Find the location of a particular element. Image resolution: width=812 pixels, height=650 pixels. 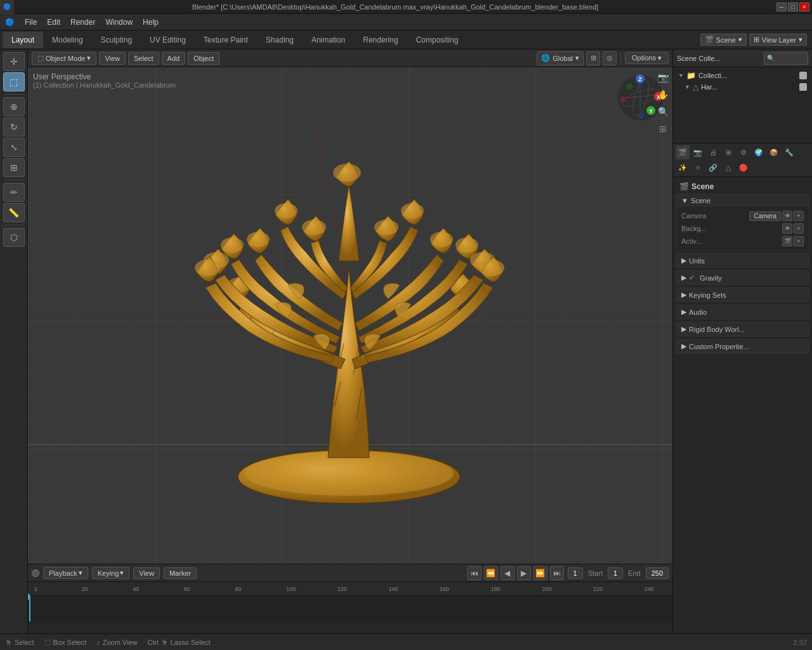

camera-view-button: 📷 is located at coordinates (663, 77).